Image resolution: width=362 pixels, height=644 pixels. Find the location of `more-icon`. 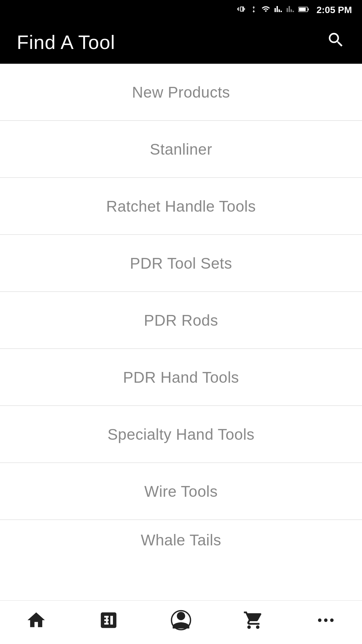

more-icon is located at coordinates (326, 623).